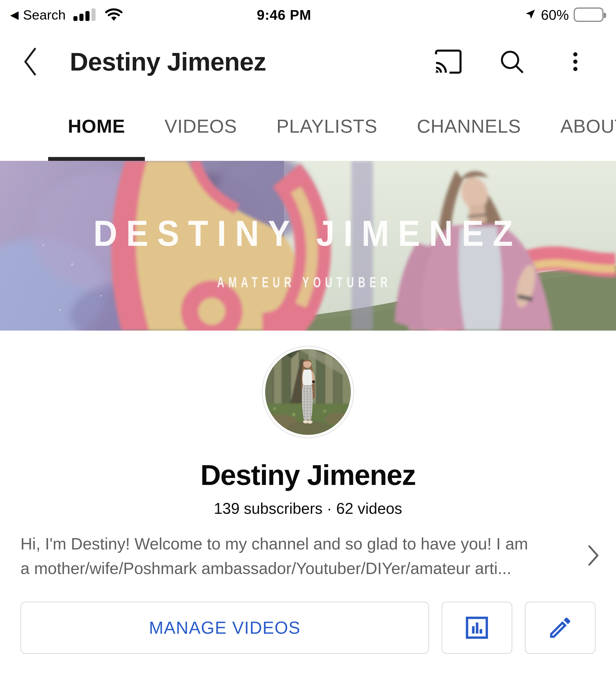 The image size is (616, 679). What do you see at coordinates (512, 62) in the screenshot?
I see `search-button` at bounding box center [512, 62].